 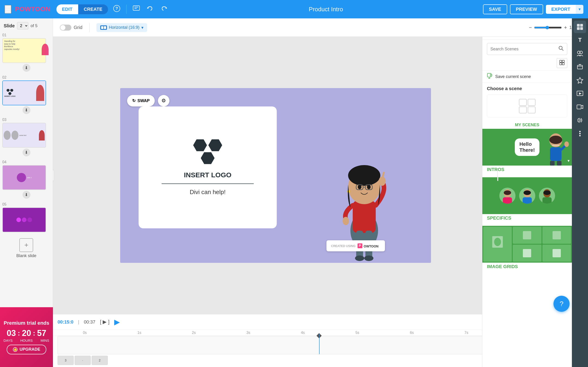 What do you see at coordinates (141, 101) in the screenshot?
I see `swap-button: ↻ SWAP` at bounding box center [141, 101].